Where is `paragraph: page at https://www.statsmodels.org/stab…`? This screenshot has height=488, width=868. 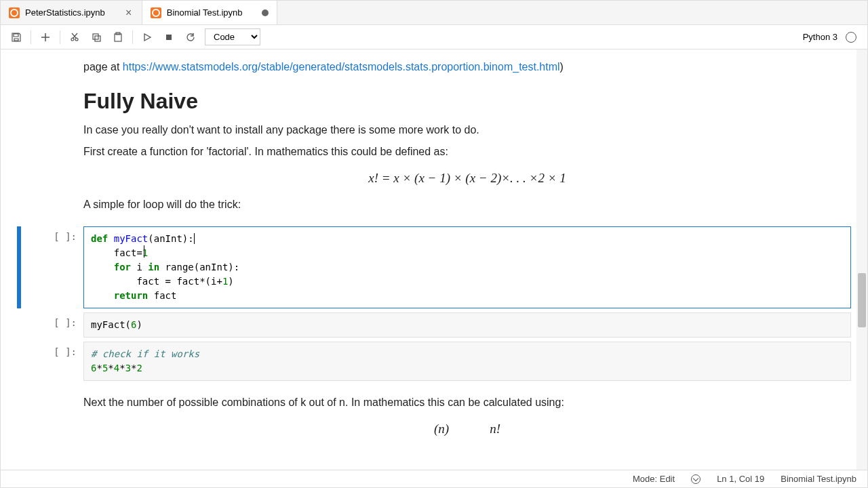 paragraph: page at https://www.statsmodels.org/stab… is located at coordinates (467, 67).